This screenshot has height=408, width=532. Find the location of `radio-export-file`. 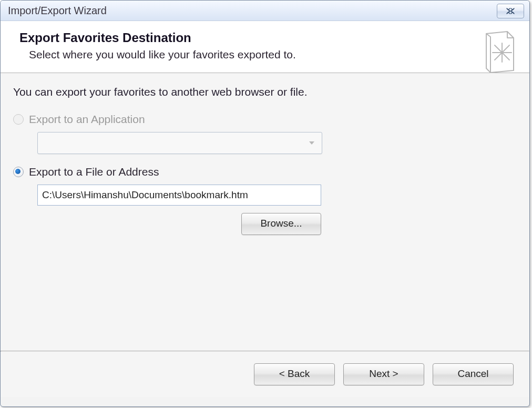

radio-export-file is located at coordinates (18, 172).